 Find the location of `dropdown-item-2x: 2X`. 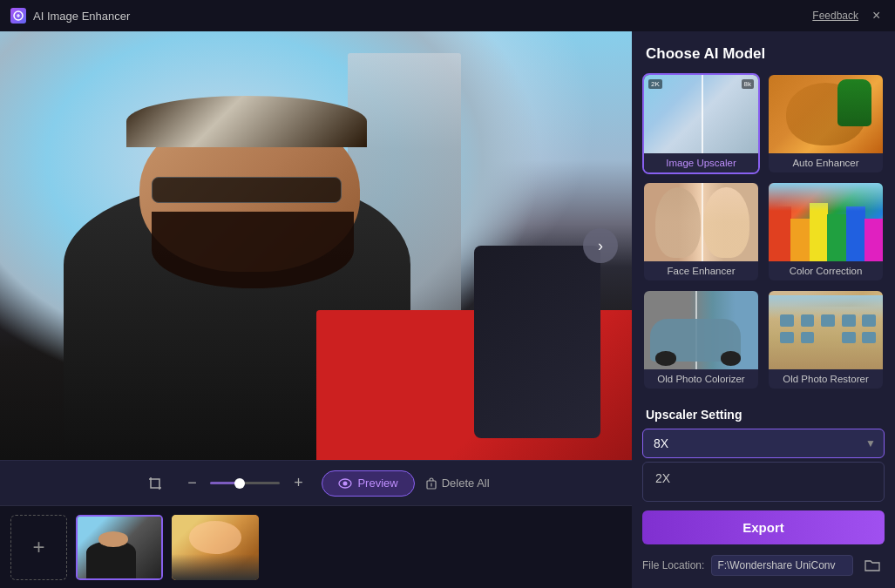

dropdown-item-2x: 2X is located at coordinates (763, 478).